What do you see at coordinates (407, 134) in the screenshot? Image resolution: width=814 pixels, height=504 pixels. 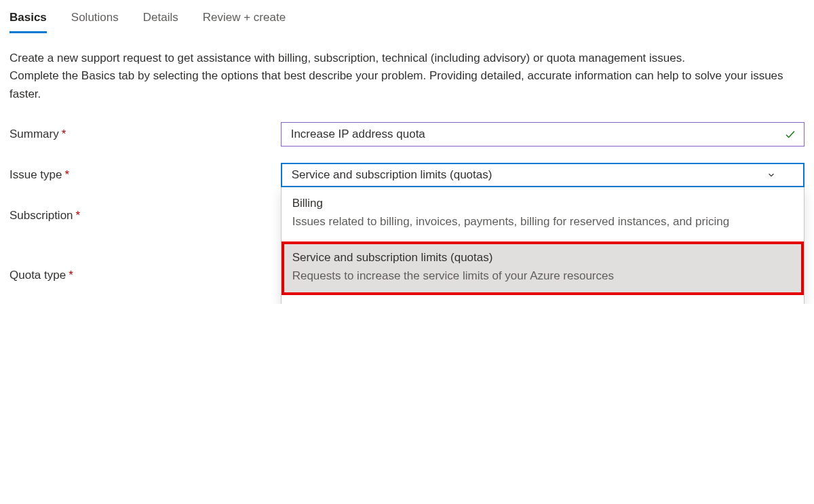 I see `row-summary: Summary*` at bounding box center [407, 134].